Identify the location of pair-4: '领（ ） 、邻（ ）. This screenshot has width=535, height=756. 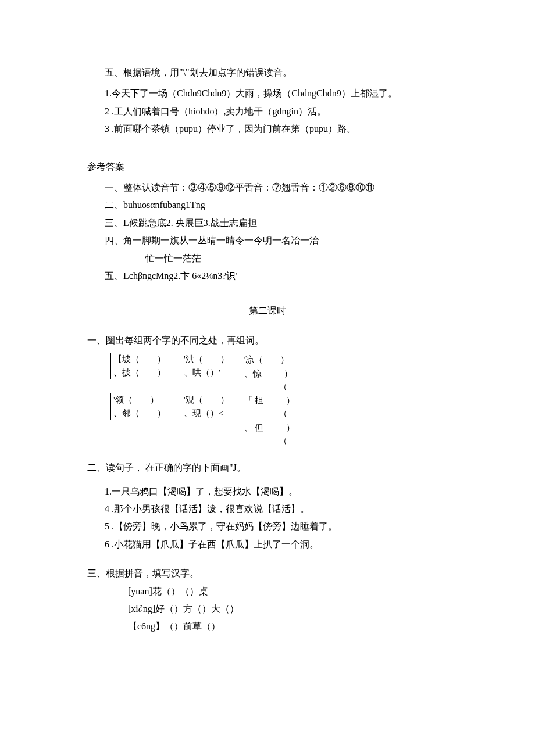
(138, 407).